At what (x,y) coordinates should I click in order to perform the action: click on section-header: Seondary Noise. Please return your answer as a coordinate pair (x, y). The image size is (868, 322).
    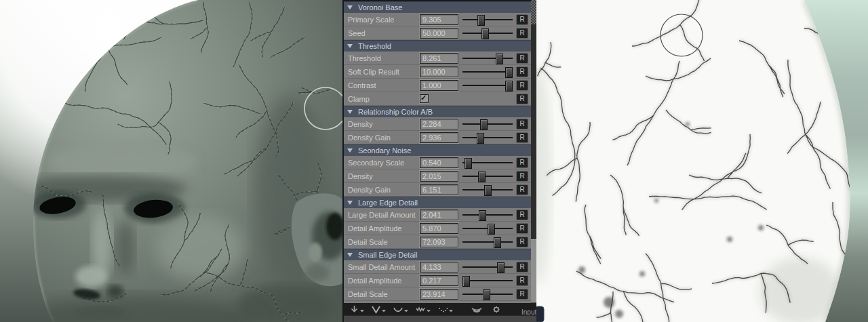
    Looking at the image, I should click on (437, 150).